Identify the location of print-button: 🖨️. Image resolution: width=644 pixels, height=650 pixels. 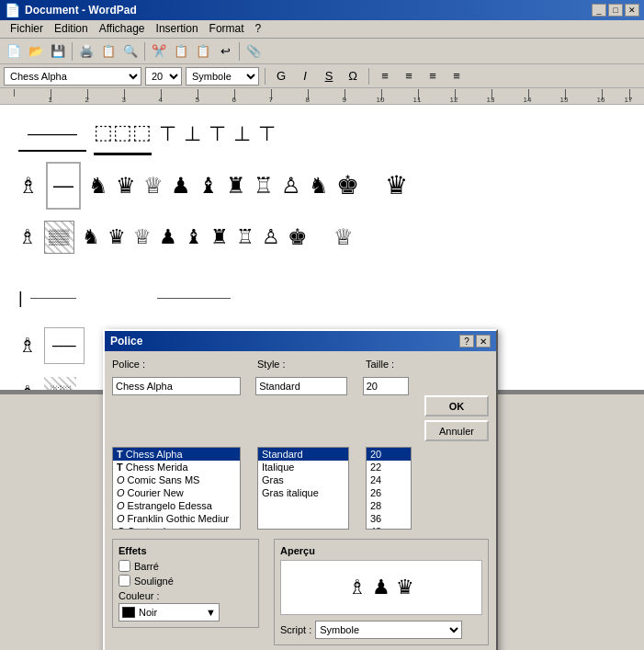
(86, 51).